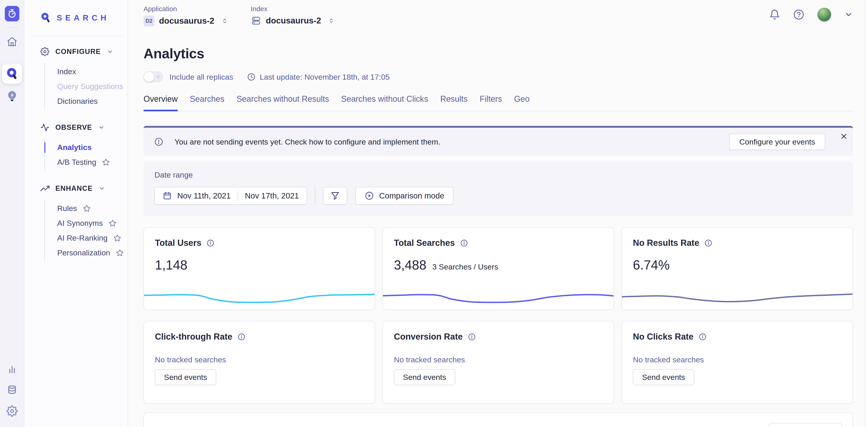 This screenshot has width=868, height=427. I want to click on sidebar-item-dictionaries: Dictionaries, so click(92, 101).